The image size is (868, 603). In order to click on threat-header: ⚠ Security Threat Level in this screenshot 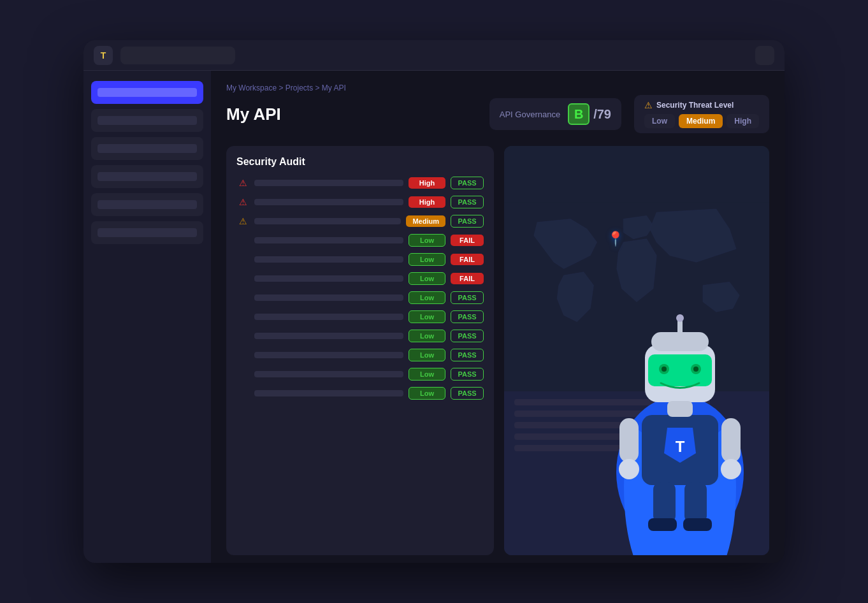, I will do `click(702, 105)`.